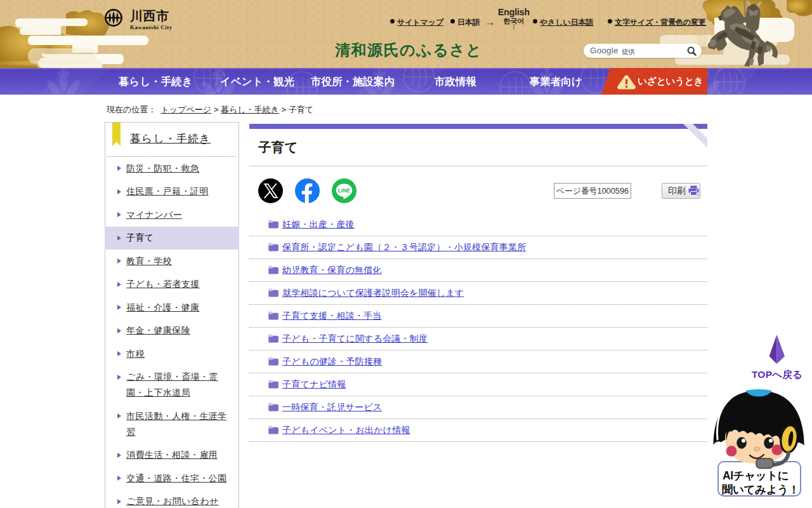  I want to click on svg-text: LINE, so click(344, 190).